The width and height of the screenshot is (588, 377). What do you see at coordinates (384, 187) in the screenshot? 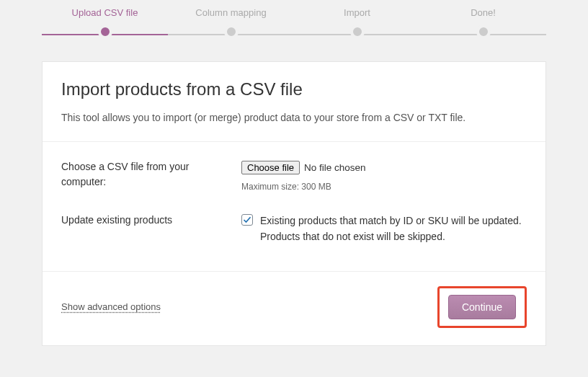
I see `file-size-hint: Maximum size: 300 MB` at bounding box center [384, 187].